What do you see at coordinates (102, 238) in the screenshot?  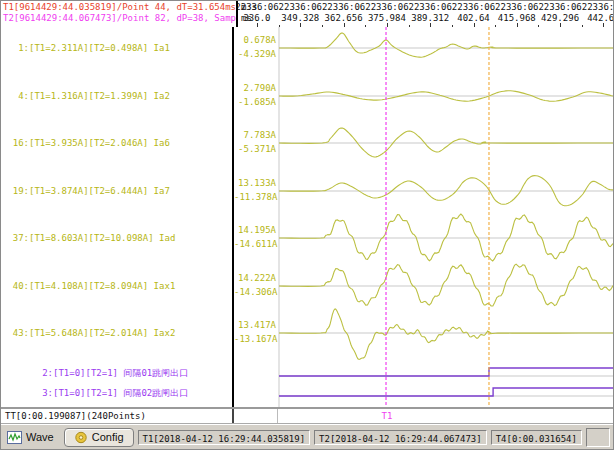 I see `channel-values-and-name: [T1=8.603A][T2=10.098A] Iad` at bounding box center [102, 238].